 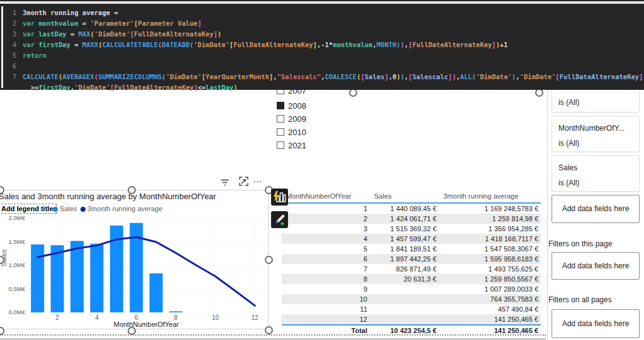 I want to click on table-cell: 4, so click(x=325, y=239).